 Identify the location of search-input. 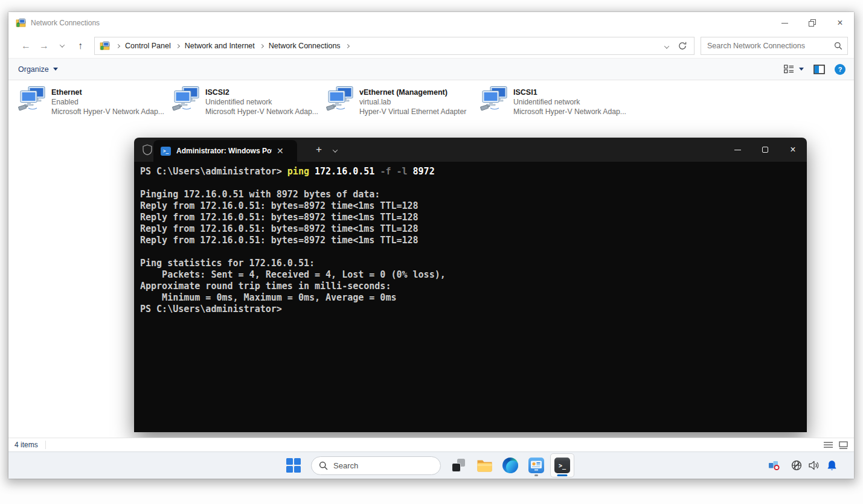
(771, 46).